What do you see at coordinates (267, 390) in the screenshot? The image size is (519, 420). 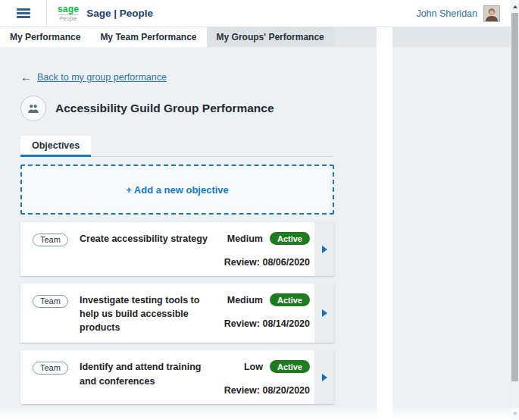 I see `review-date: Review: 08/20/2020` at bounding box center [267, 390].